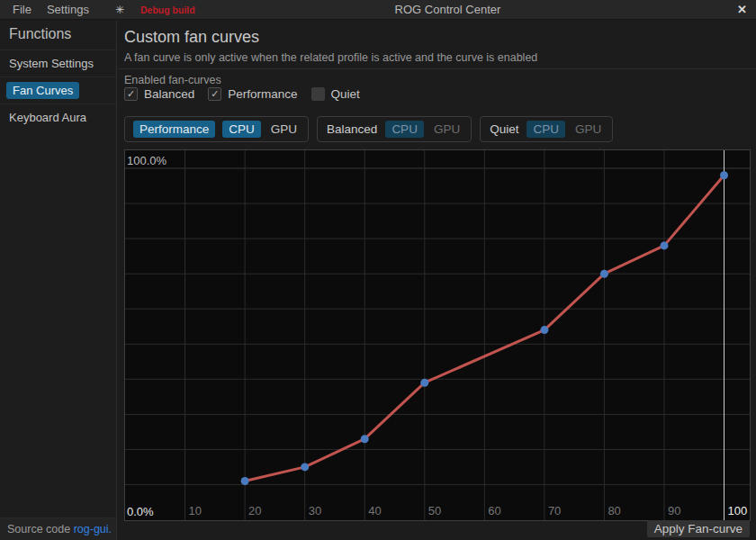 Image resolution: width=756 pixels, height=540 pixels. Describe the element at coordinates (22, 9) in the screenshot. I see `menu-file: File` at that location.